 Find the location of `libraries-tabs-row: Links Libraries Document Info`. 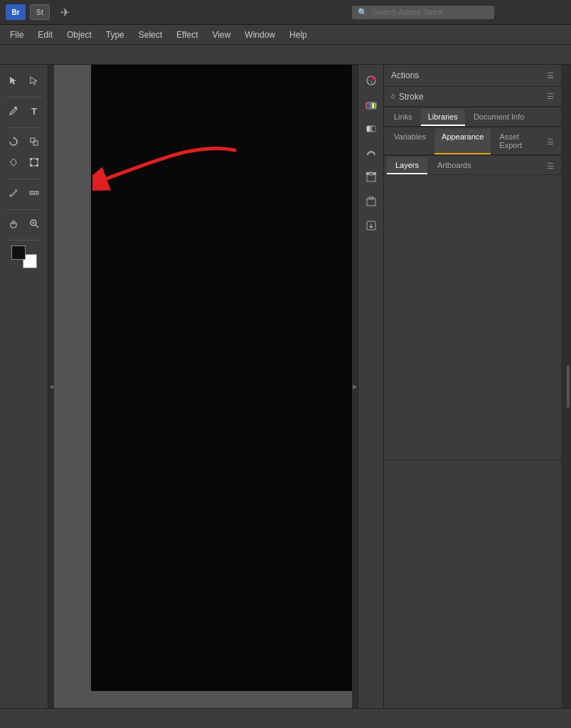

libraries-tabs-row: Links Libraries Document Info is located at coordinates (472, 117).